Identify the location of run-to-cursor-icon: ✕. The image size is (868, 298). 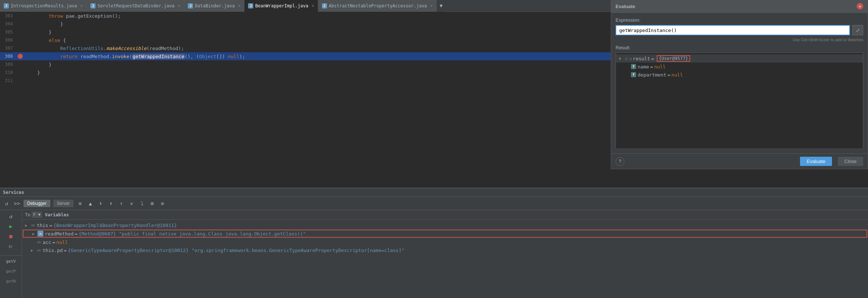
(132, 203).